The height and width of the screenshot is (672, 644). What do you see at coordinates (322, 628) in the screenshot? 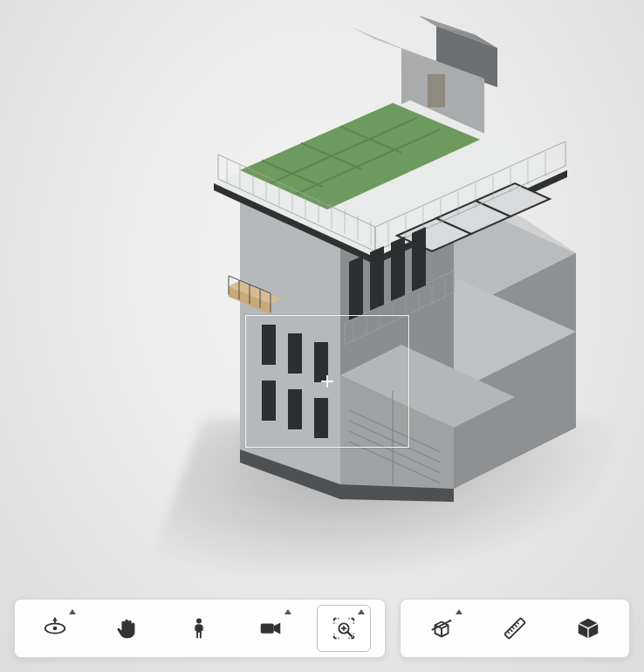
I see `viewer-toolbar-row` at bounding box center [322, 628].